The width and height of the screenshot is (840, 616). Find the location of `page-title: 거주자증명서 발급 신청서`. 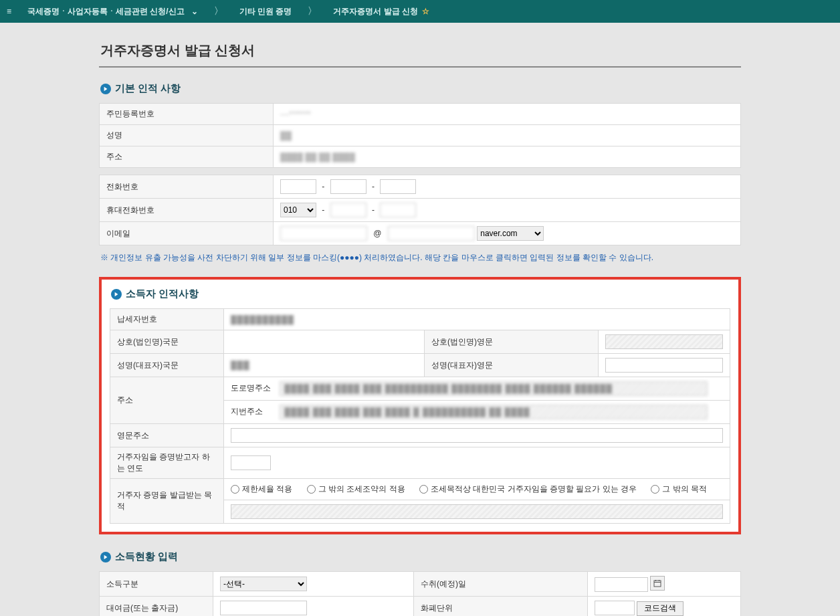

page-title: 거주자증명서 발급 신청서 is located at coordinates (420, 51).